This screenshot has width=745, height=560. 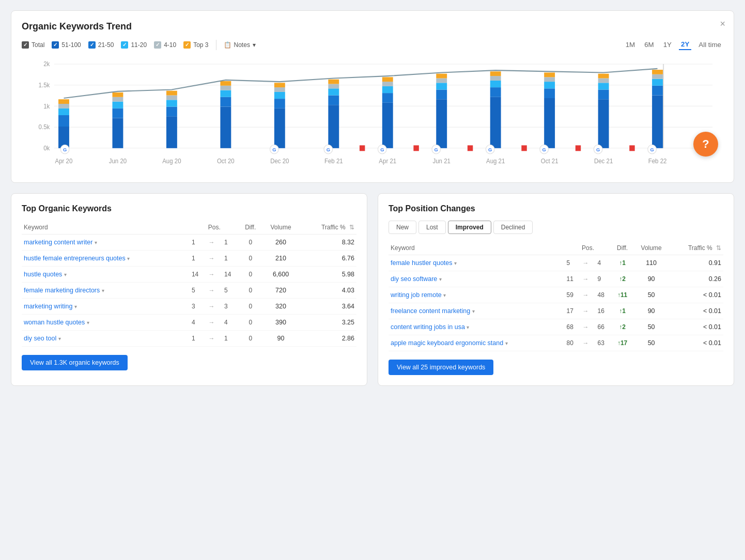 I want to click on traffic-col-header: Traffic % ⇅, so click(x=328, y=227).